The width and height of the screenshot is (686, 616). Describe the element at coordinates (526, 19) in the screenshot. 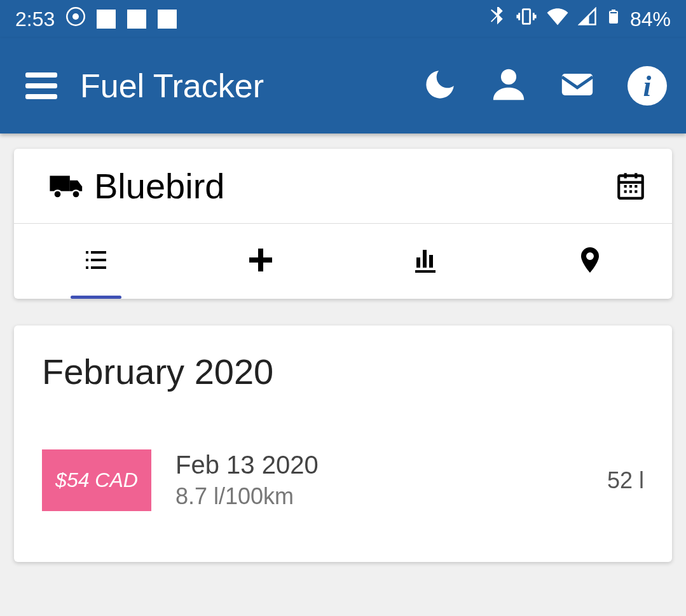

I see `vibrate-icon` at that location.